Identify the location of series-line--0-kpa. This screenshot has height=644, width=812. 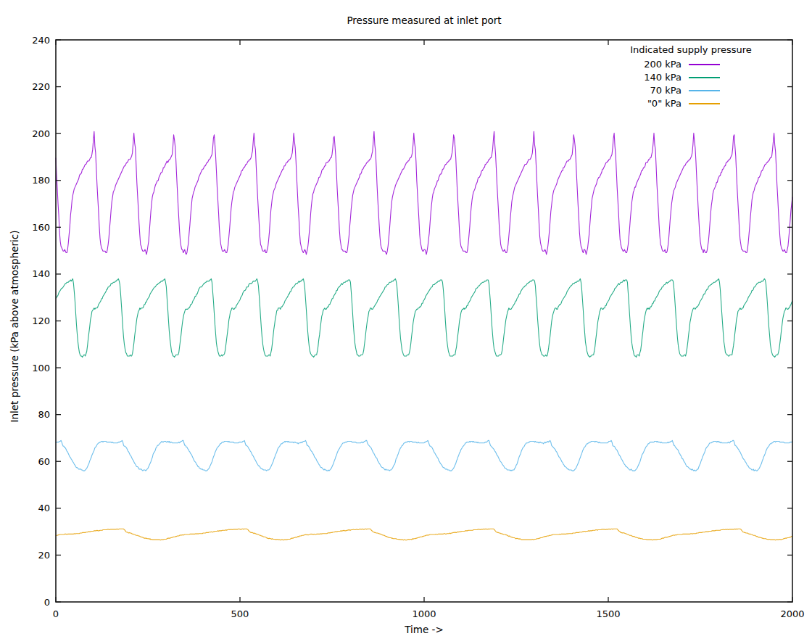
(424, 534).